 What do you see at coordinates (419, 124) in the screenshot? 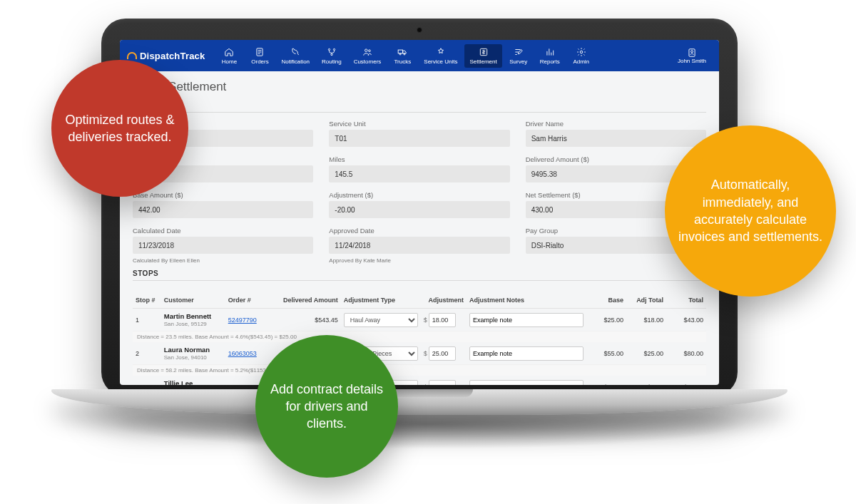
I see `field-label: Service Unit` at bounding box center [419, 124].